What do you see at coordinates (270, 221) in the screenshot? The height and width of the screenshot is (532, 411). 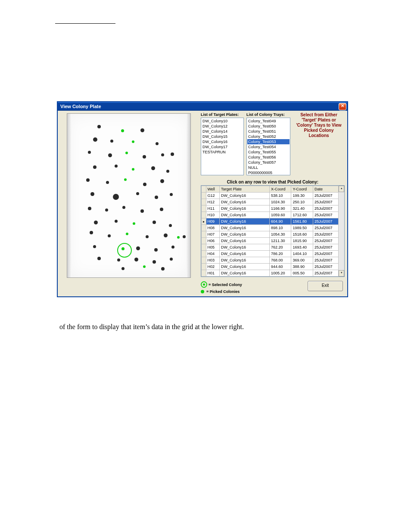 I see `table-row: H09DW_Colony16604.901561.8025Jul2007` at bounding box center [270, 221].